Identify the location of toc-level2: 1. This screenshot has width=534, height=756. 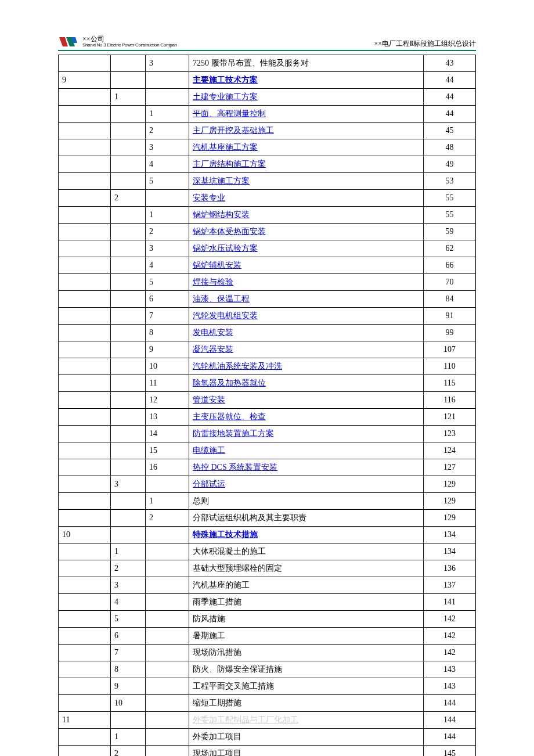
(128, 737).